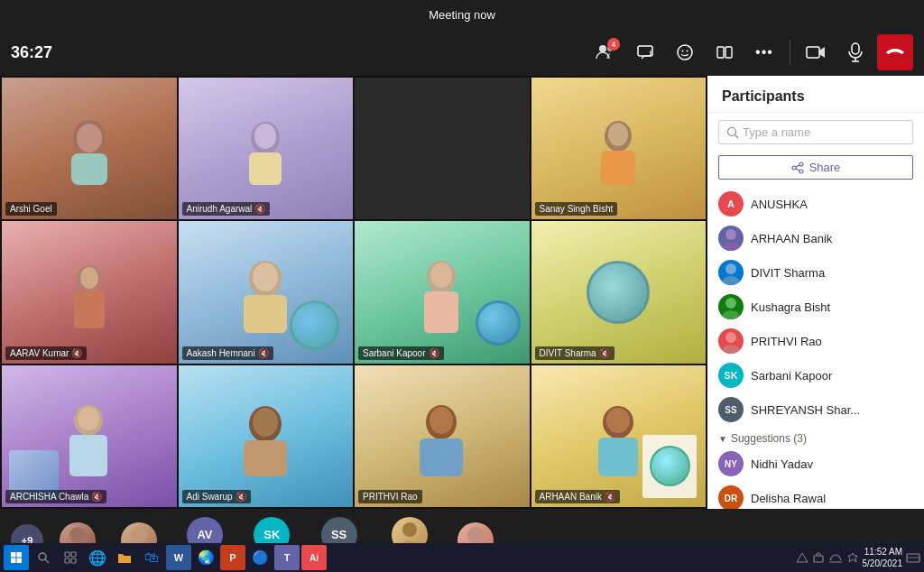 This screenshot has width=924, height=572. I want to click on participant-item-arhaan: ARHAAN Banik, so click(816, 238).